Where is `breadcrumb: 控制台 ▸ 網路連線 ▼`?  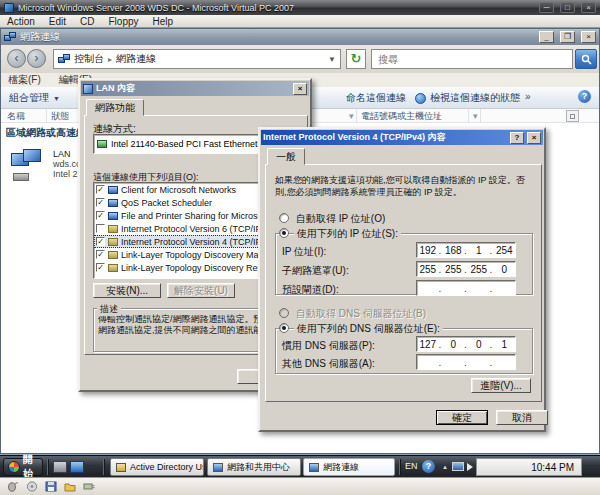 breadcrumb: 控制台 ▸ 網路連線 ▼ is located at coordinates (197, 59).